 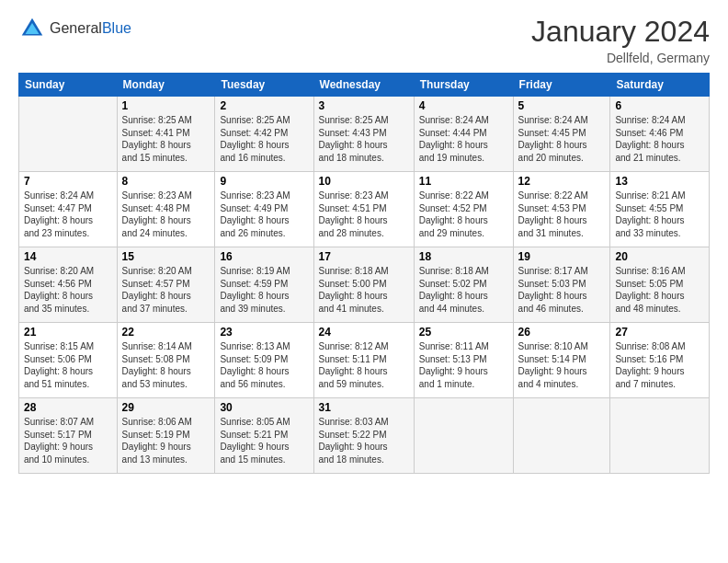 I want to click on calendar-cell: 16Sunrise: 8:19 AM Sunset: 4:59 PM Dayli…, so click(x=265, y=285).